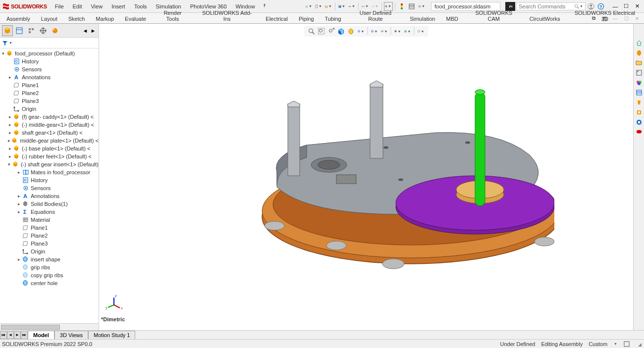  Describe the element at coordinates (639, 63) in the screenshot. I see `file-explorer-icon` at that location.